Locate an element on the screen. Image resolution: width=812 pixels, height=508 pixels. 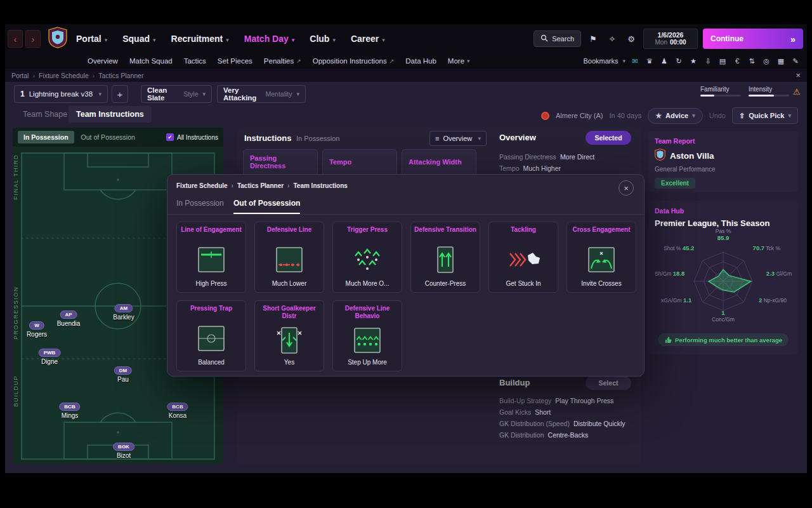
inbox-icon: ▤ is located at coordinates (723, 61).